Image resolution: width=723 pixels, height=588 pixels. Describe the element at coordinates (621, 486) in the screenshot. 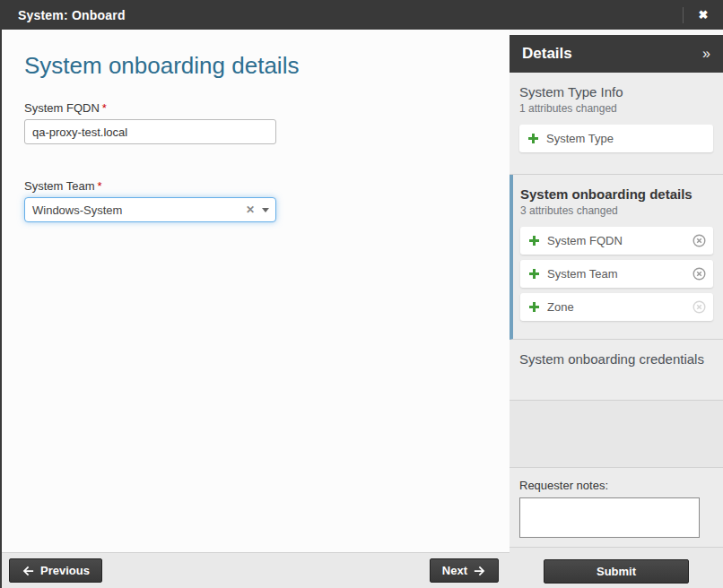

I see `requester-notes-label: Requester notes:` at that location.